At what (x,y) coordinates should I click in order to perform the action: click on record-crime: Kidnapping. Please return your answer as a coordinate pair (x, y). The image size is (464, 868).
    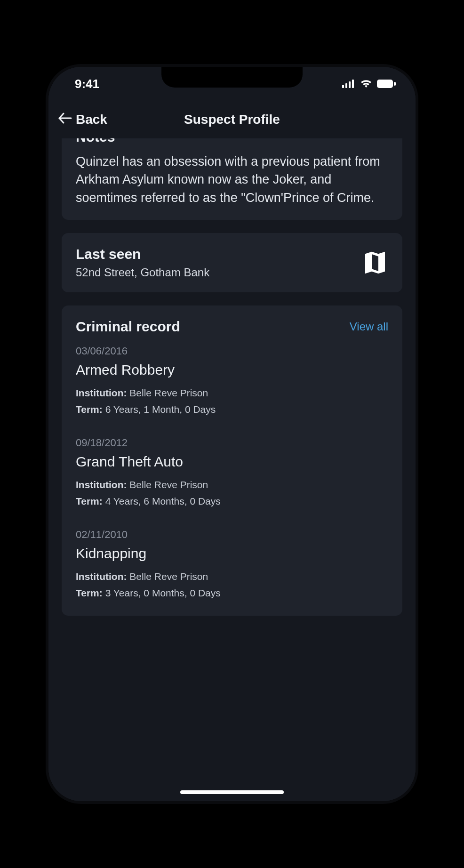
    Looking at the image, I should click on (232, 554).